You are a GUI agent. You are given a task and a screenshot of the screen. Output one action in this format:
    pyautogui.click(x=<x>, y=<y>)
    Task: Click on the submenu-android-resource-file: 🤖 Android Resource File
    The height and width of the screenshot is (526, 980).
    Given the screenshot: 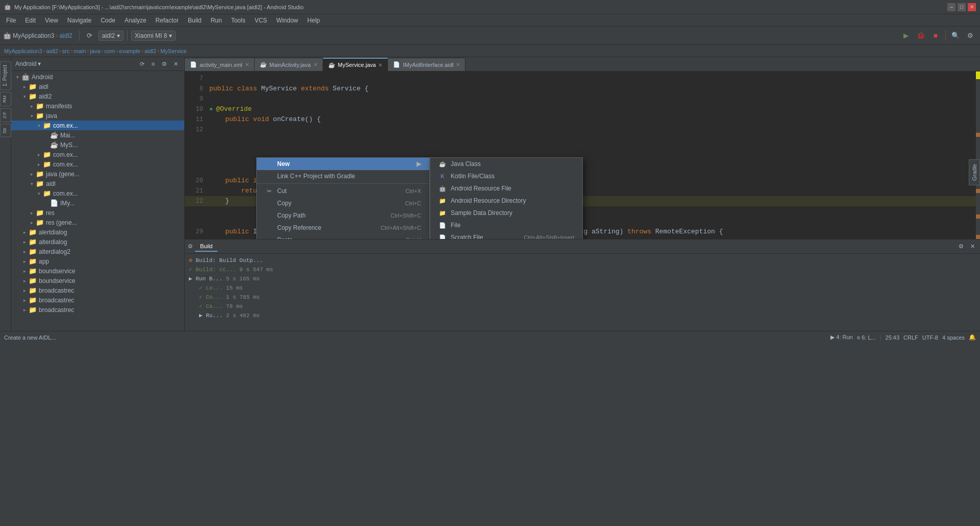 What is the action you would take?
    pyautogui.click(x=506, y=188)
    